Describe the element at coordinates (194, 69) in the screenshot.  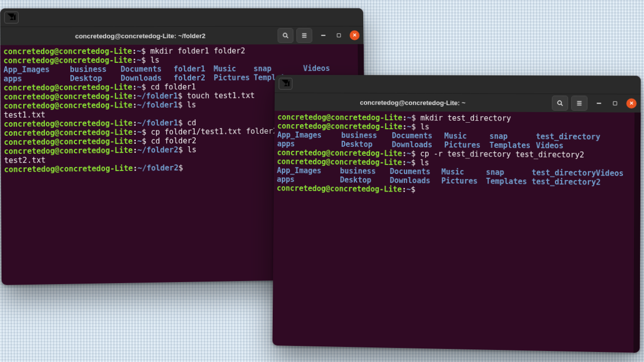
I see `ls-entry: folder1` at that location.